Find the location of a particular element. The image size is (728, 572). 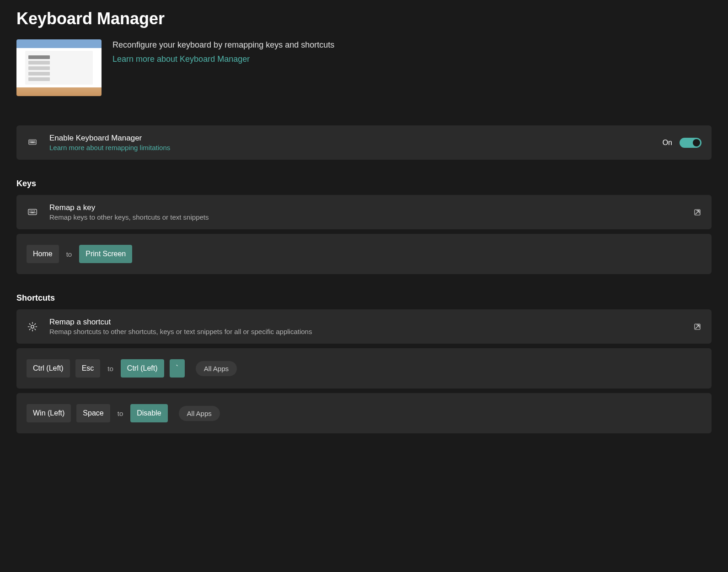

toggle-label: On is located at coordinates (668, 143).